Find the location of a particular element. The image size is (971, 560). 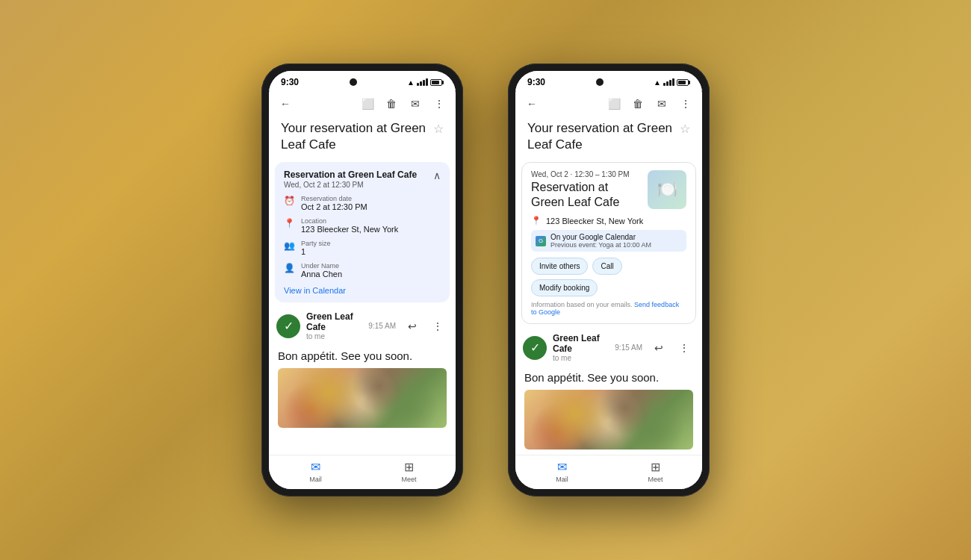

toolbar-2: ← ⬜ 🗑 ✉ ⋮ is located at coordinates (609, 104).